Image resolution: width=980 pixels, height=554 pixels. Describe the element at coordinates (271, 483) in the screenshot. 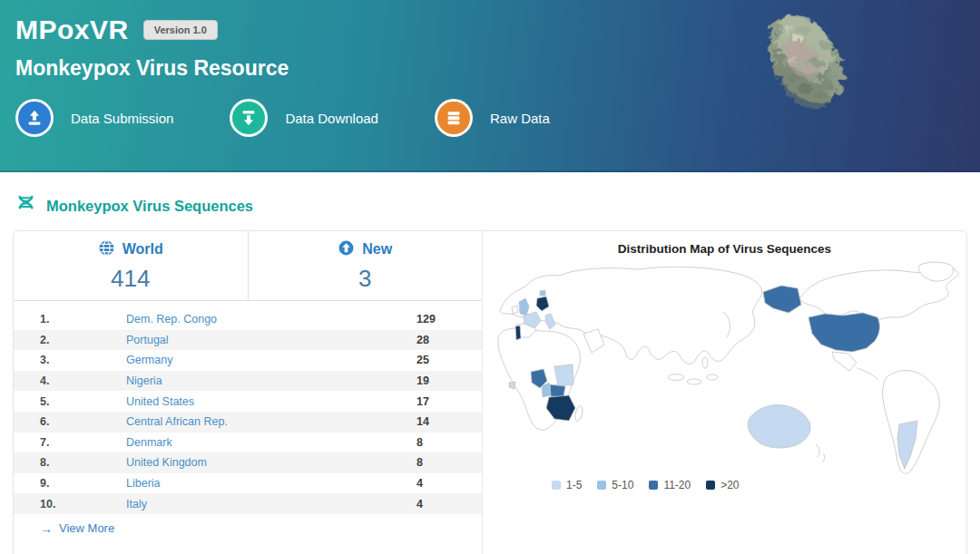

I see `country-link: Liberia` at that location.